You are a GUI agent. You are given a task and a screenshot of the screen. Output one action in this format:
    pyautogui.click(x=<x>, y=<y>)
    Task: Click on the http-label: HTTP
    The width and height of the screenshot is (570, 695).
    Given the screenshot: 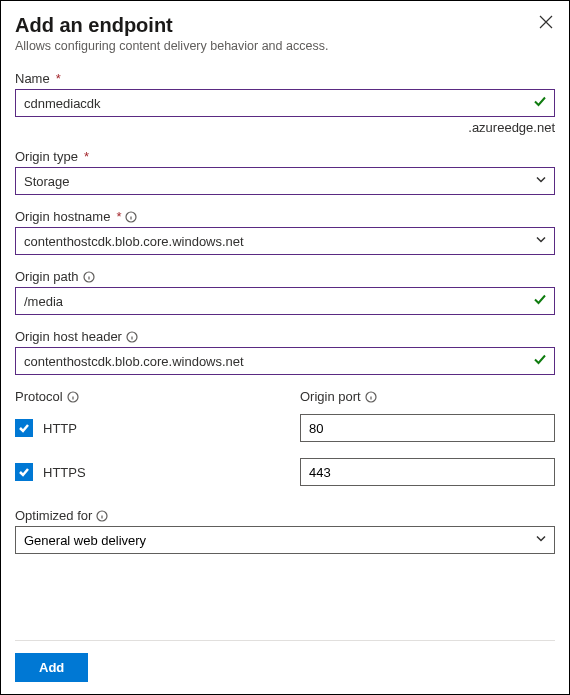 What is the action you would take?
    pyautogui.click(x=60, y=428)
    